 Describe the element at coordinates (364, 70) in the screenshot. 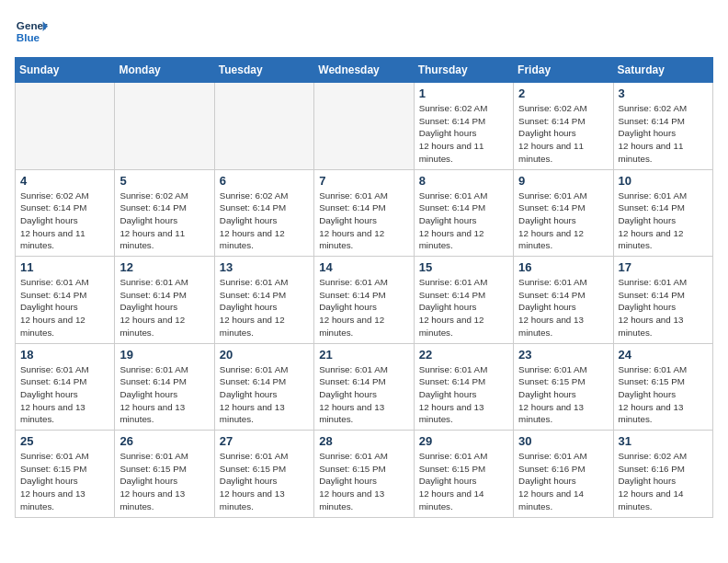

I see `weekday-header-cell: Wednesday` at that location.